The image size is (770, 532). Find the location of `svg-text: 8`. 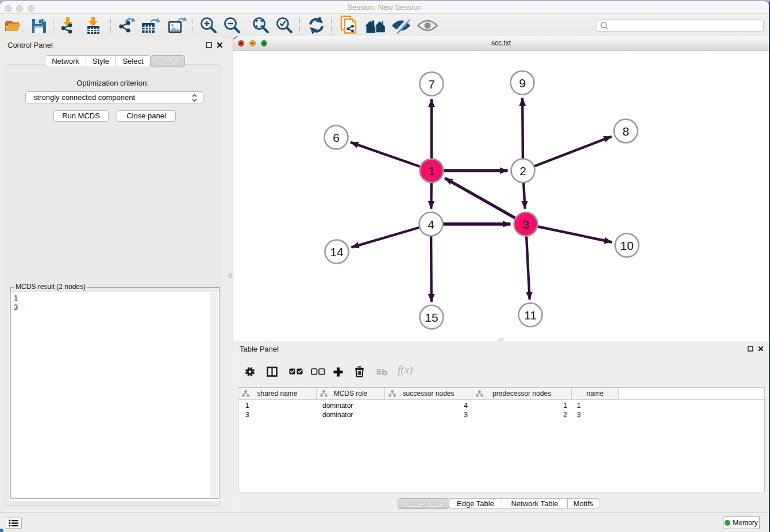

svg-text: 8 is located at coordinates (626, 131).